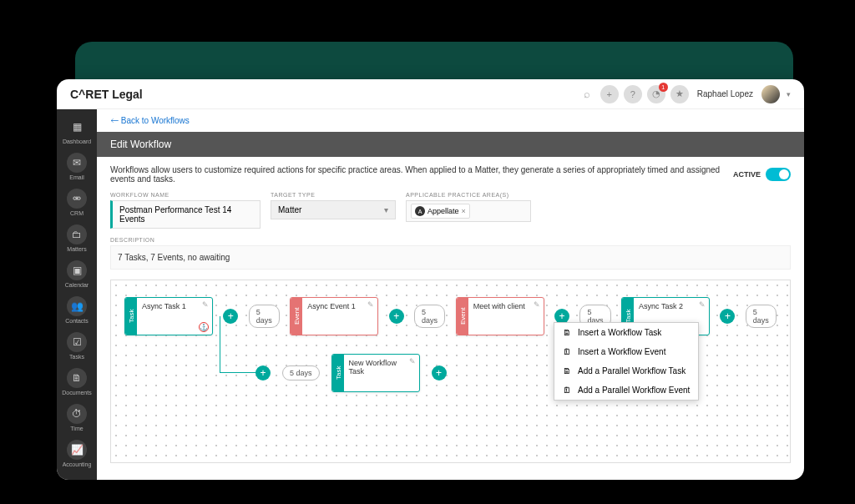 Image resolution: width=855 pixels, height=504 pixels. I want to click on sidebar: ▦Dashboard ✉Email ⚮CRM 🗀Matters ▣Calenda…, so click(77, 295).